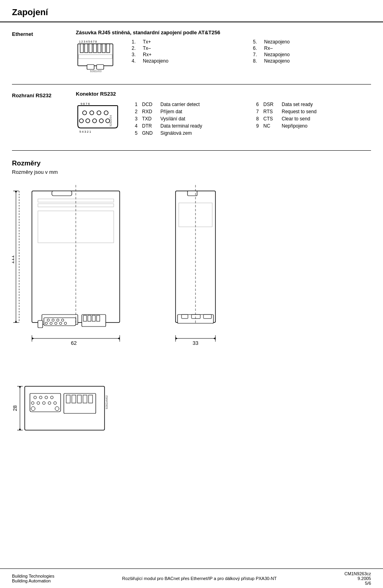 The width and height of the screenshot is (383, 588). Describe the element at coordinates (199, 578) in the screenshot. I see `footer-product: Rozšiřující modul pro BACnet přes Ethern…` at that location.